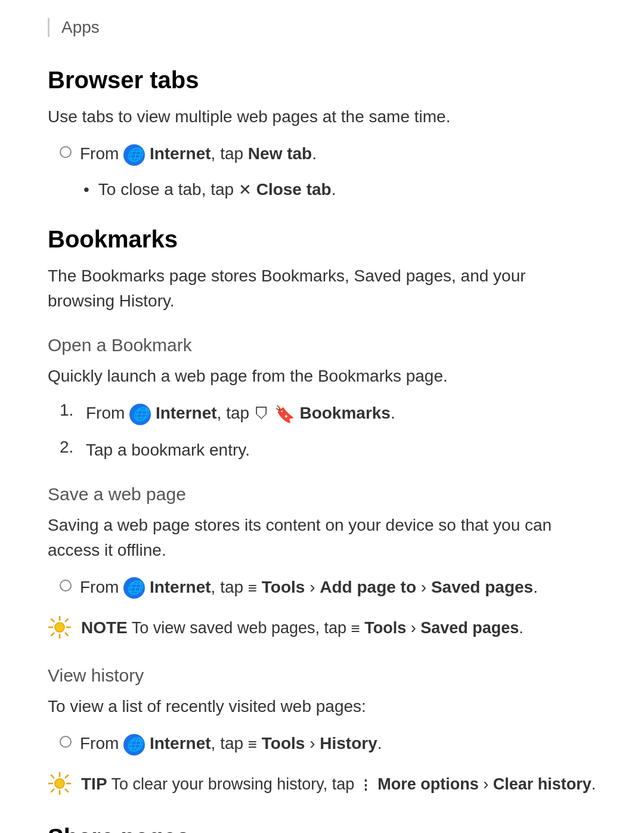 The height and width of the screenshot is (833, 644). I want to click on open-bookmark-step2-text: Tap a bookmark entry., so click(168, 450).